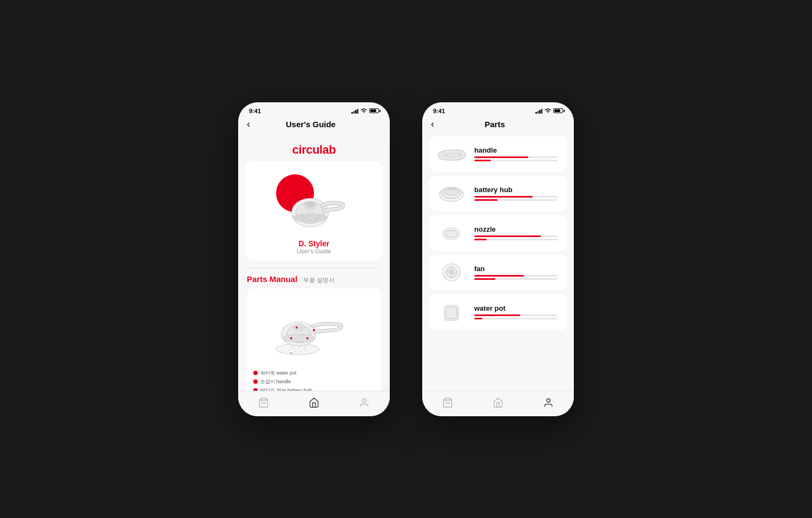  Describe the element at coordinates (518, 309) in the screenshot. I see `part-name-water-pot: water pot` at that location.